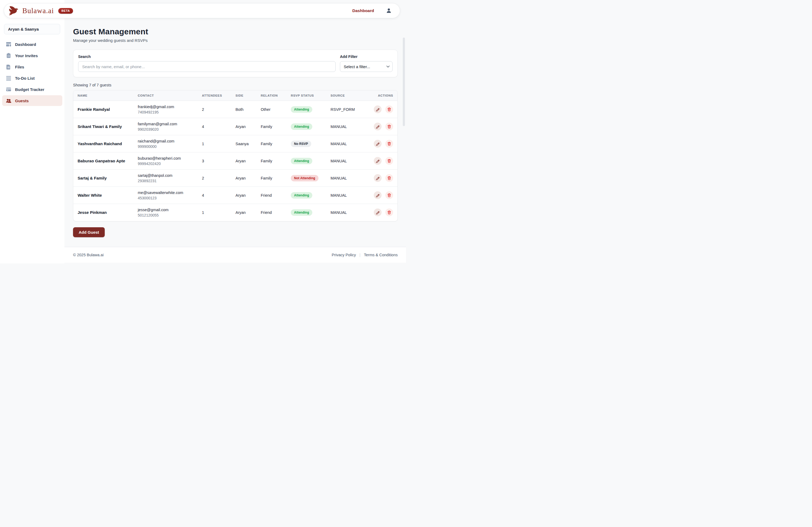 Image resolution: width=812 pixels, height=527 pixels. What do you see at coordinates (235, 95) in the screenshot?
I see `table-header-row: NAME CONTACT ATTENDEES SIDE RELATION RSV…` at bounding box center [235, 95].